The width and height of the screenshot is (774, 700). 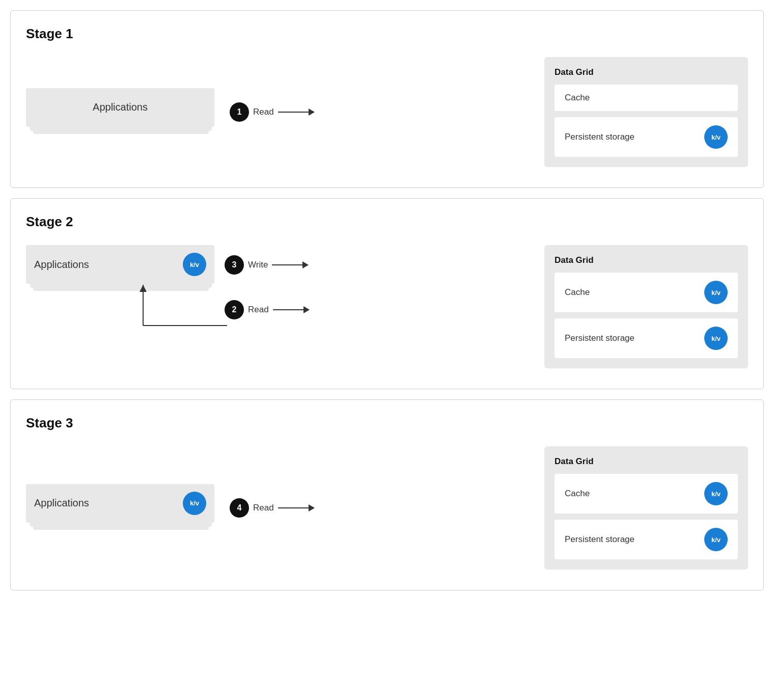 I want to click on step-circle-4: 4, so click(x=239, y=508).